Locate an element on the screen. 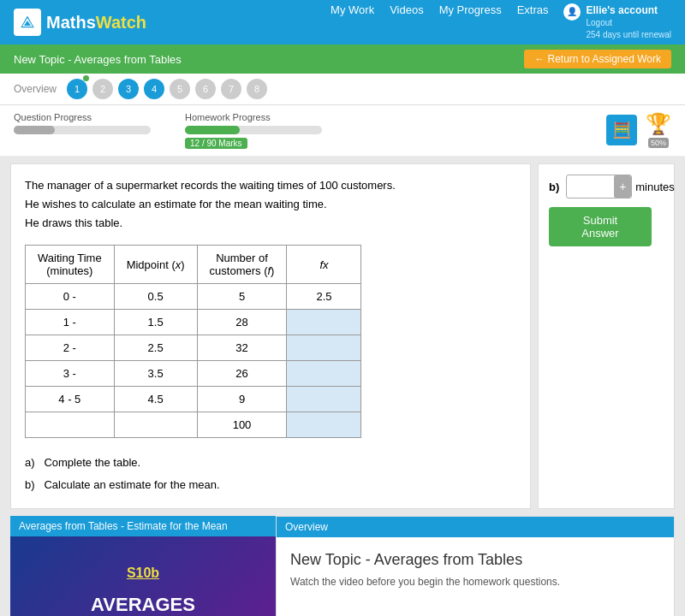  overview-title: New Topic - Averages from Tables is located at coordinates (475, 560).